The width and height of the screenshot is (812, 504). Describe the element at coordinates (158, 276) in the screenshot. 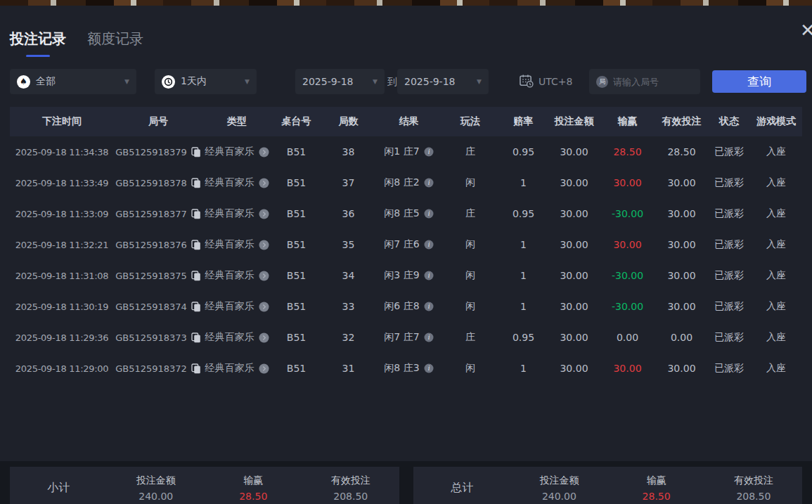

I see `round-id: GB5125918375` at that location.